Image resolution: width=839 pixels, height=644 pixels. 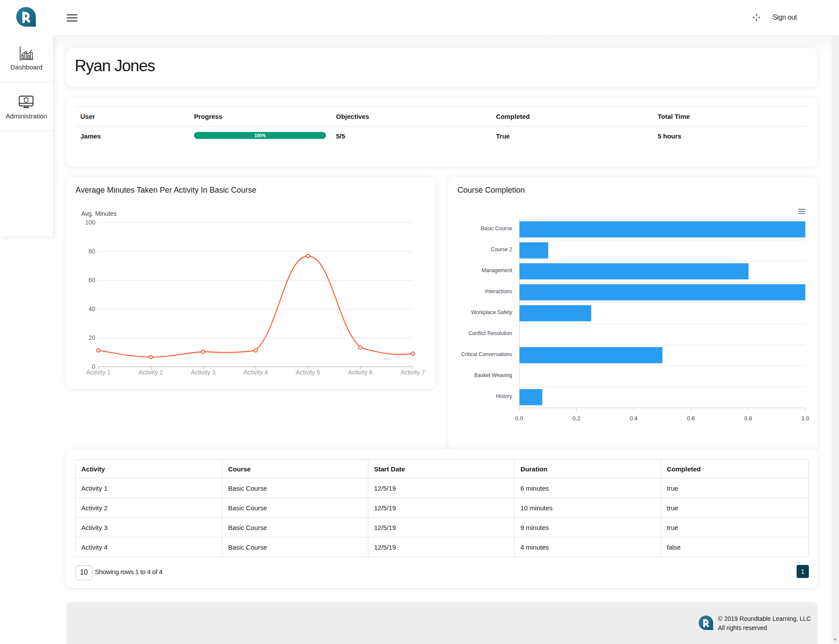 What do you see at coordinates (504, 396) in the screenshot?
I see `svg-text: History` at bounding box center [504, 396].